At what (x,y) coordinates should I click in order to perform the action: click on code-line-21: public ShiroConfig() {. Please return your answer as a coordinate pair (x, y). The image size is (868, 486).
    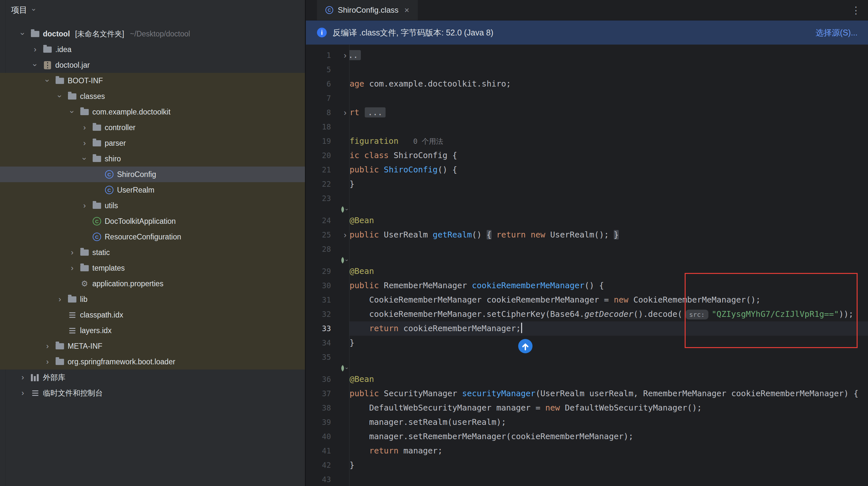
    Looking at the image, I should click on (609, 170).